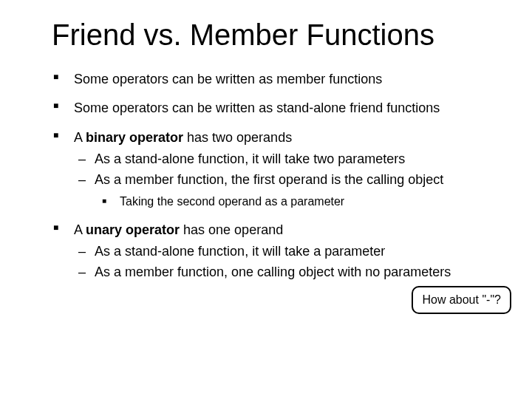 This screenshot has height=399, width=532. What do you see at coordinates (232, 201) in the screenshot?
I see `bullet-3-sub2-sub1-text: Taking the second operand as a parameter` at bounding box center [232, 201].